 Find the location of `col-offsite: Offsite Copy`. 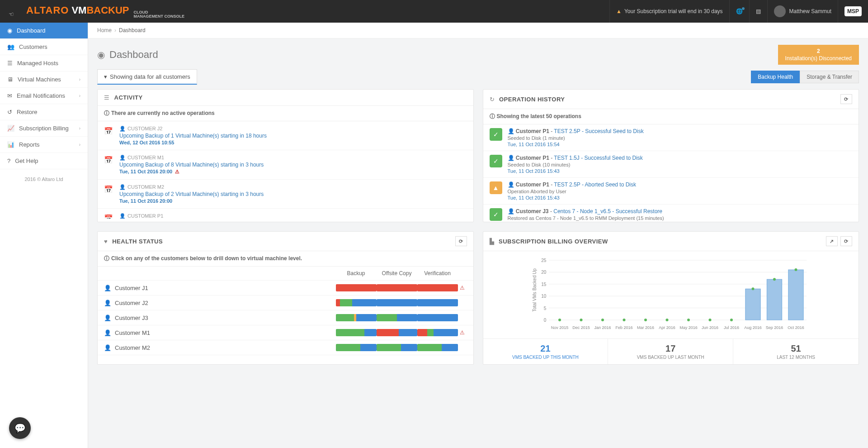

col-offsite: Offsite Copy is located at coordinates (397, 273).